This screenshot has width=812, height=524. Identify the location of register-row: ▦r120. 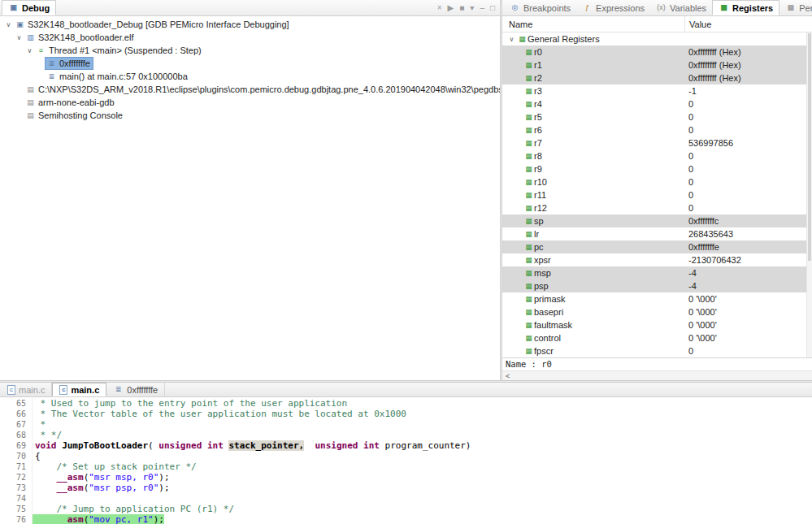
(657, 208).